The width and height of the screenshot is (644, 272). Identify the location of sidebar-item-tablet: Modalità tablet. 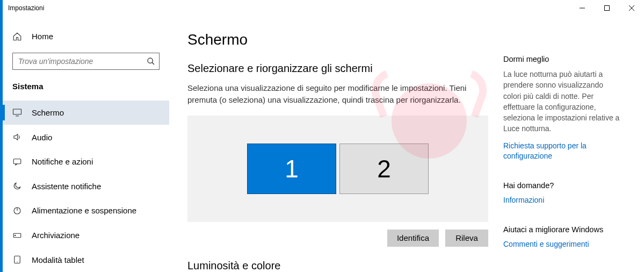
(86, 260).